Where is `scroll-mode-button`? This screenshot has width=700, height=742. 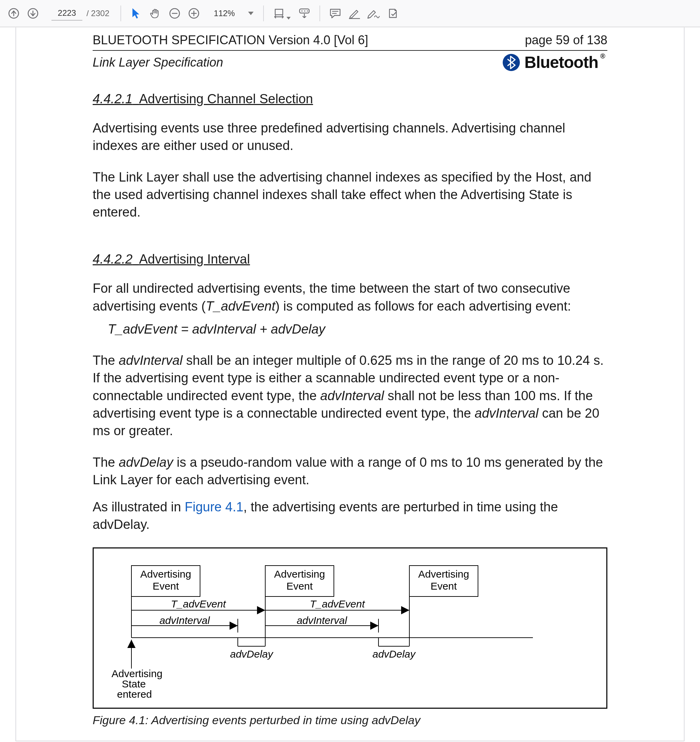
scroll-mode-button is located at coordinates (304, 13).